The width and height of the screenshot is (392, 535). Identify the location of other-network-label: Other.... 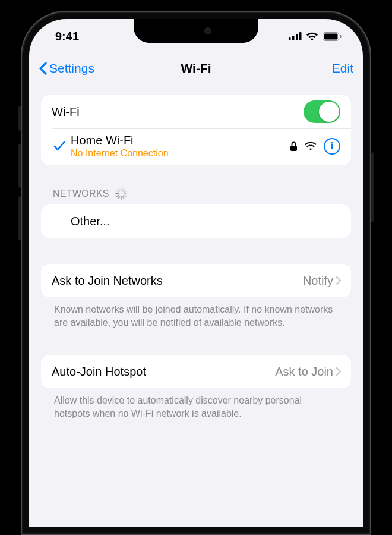
(90, 221).